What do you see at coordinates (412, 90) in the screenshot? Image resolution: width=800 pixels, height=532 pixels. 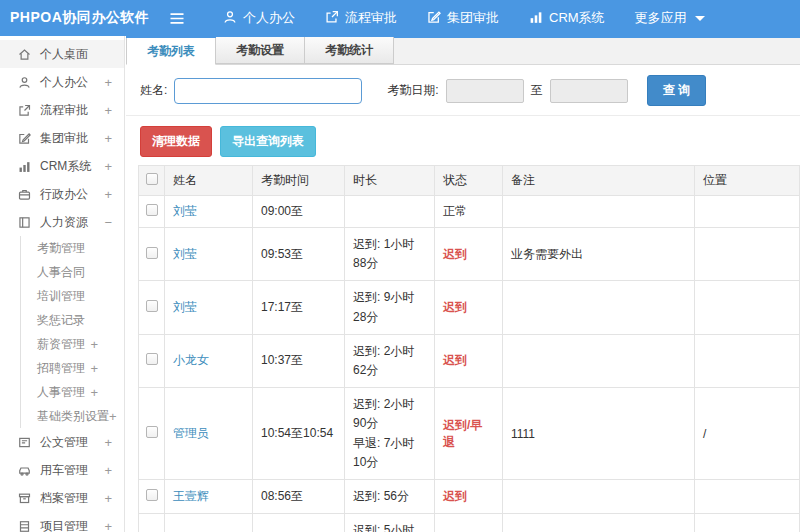 I see `date-label: 考勤日期:` at bounding box center [412, 90].